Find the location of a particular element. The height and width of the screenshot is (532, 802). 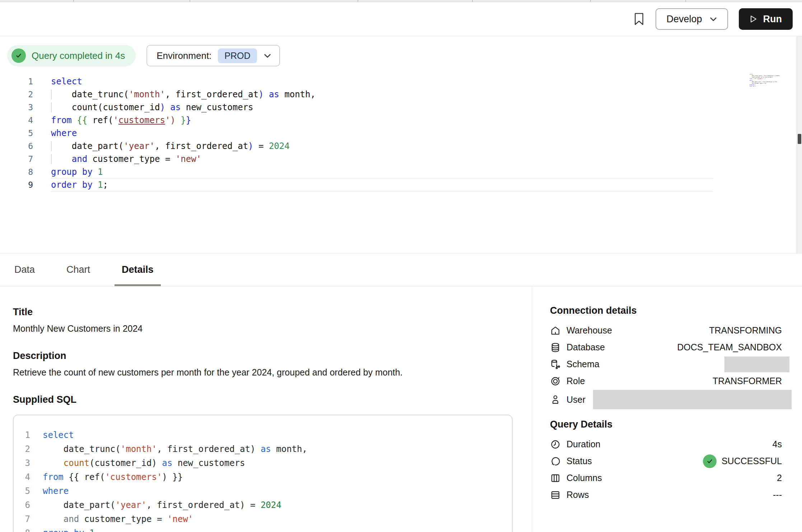

results-tabbar: Data Chart Details is located at coordinates (401, 270).